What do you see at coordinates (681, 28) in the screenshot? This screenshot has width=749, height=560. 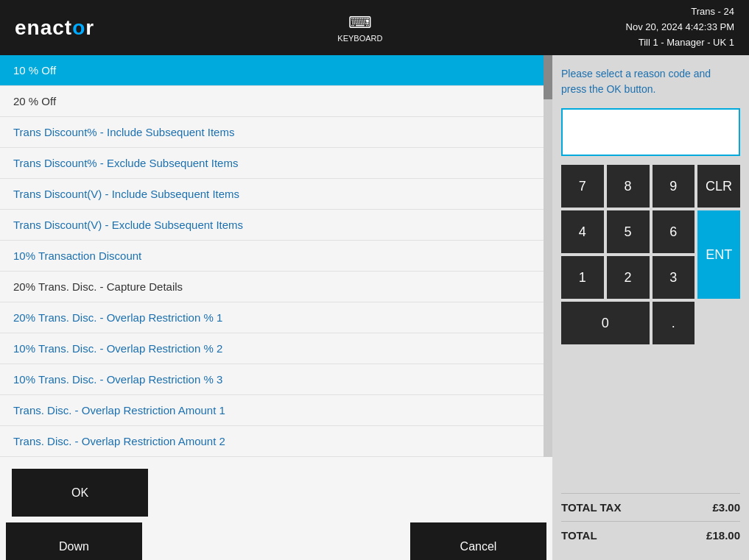 I see `date-time: Nov 20, 2024 4:42:33 PM` at bounding box center [681, 28].